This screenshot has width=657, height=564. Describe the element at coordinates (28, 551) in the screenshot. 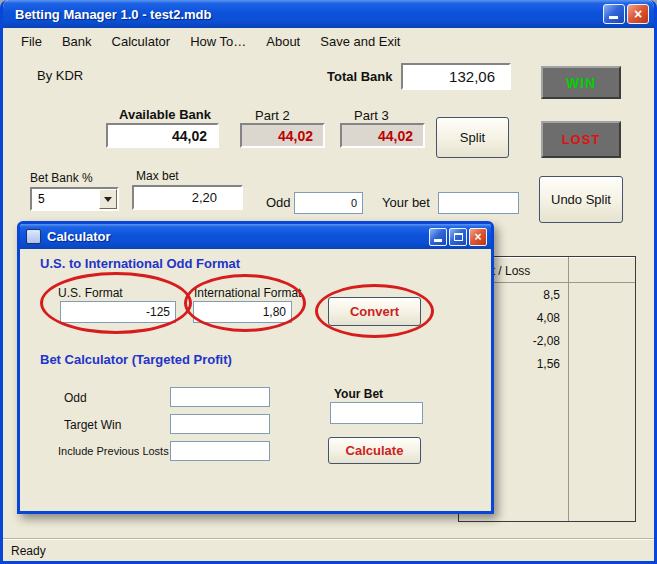

I see `status-text: Ready` at that location.